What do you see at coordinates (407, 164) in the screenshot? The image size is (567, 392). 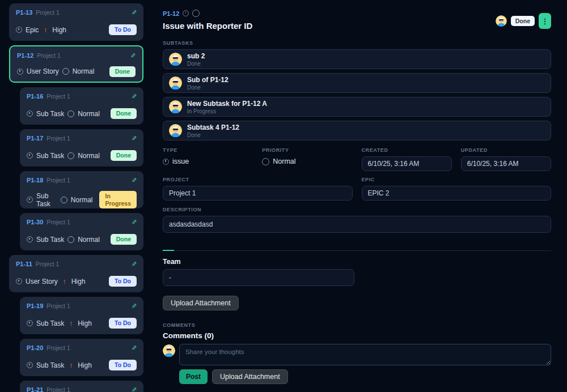 I see `created-field: 6/10/25, 3:16 AM` at bounding box center [407, 164].